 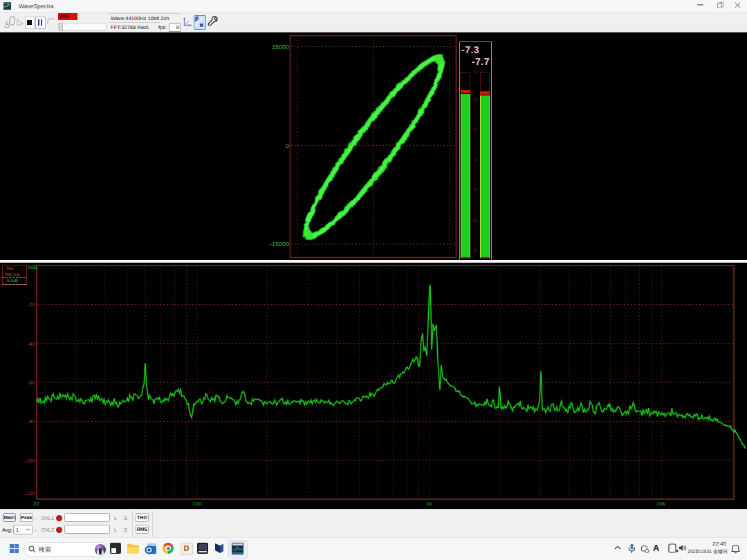 I want to click on svg-text: 20, so click(x=36, y=503).